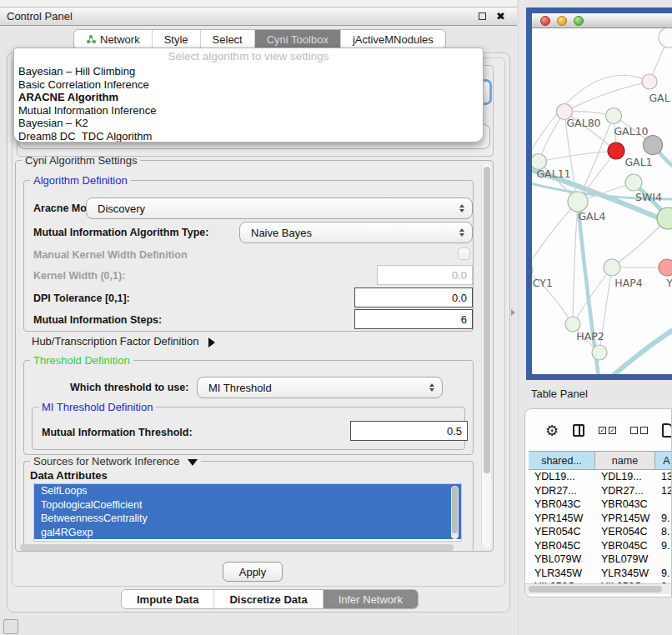  What do you see at coordinates (228, 39) in the screenshot?
I see `tab-select: Select` at bounding box center [228, 39].